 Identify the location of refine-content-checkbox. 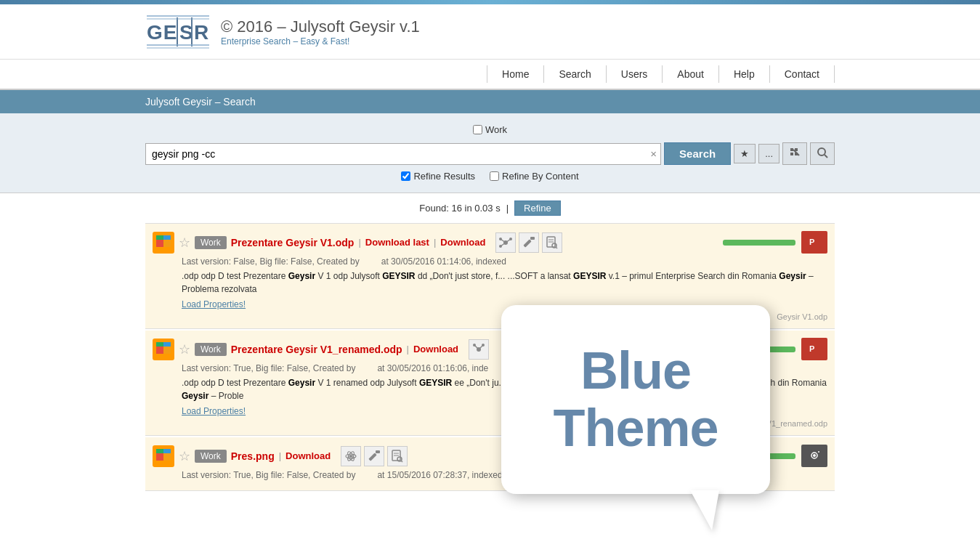
(494, 176).